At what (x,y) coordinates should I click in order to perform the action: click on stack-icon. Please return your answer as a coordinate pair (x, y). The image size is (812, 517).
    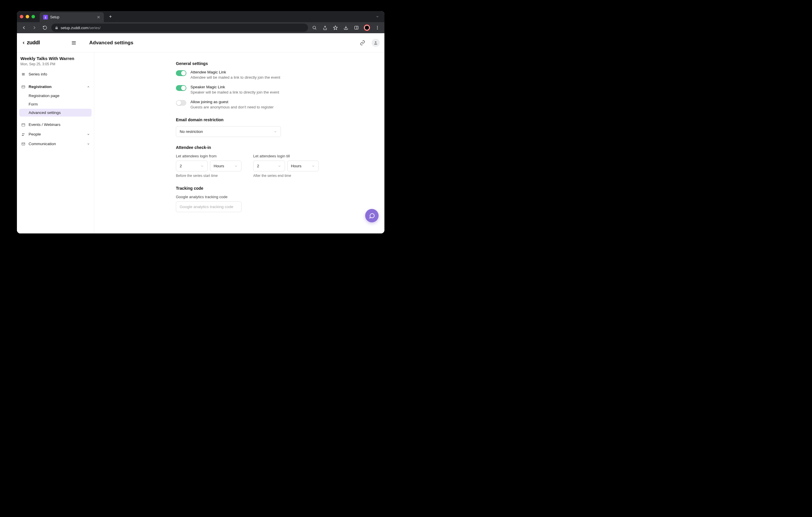
    Looking at the image, I should click on (23, 74).